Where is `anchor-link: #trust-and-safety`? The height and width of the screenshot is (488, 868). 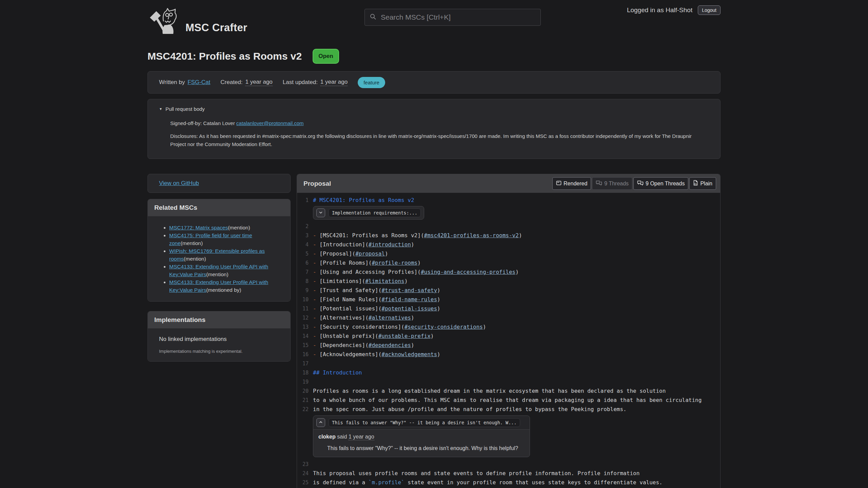
anchor-link: #trust-and-safety is located at coordinates (409, 290).